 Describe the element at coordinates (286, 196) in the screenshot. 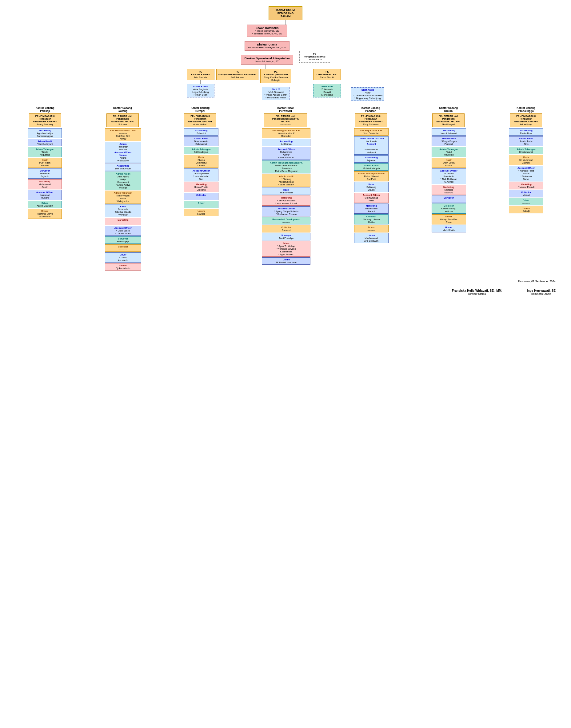

I see `roles-purwosari: Kas Ranggeh Koord. Kas Veronica Nirta KR…` at that location.